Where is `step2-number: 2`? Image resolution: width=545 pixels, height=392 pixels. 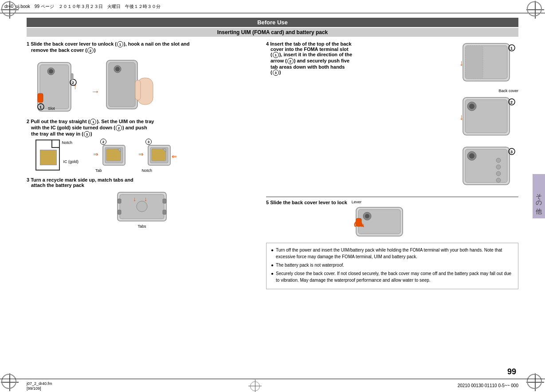 step2-number: 2 is located at coordinates (28, 121).